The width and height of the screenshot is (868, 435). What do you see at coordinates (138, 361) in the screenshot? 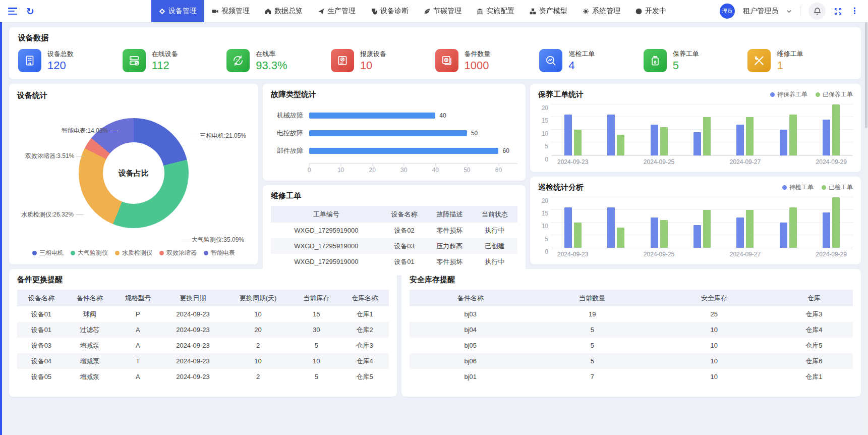
I see `cell: T` at bounding box center [138, 361].